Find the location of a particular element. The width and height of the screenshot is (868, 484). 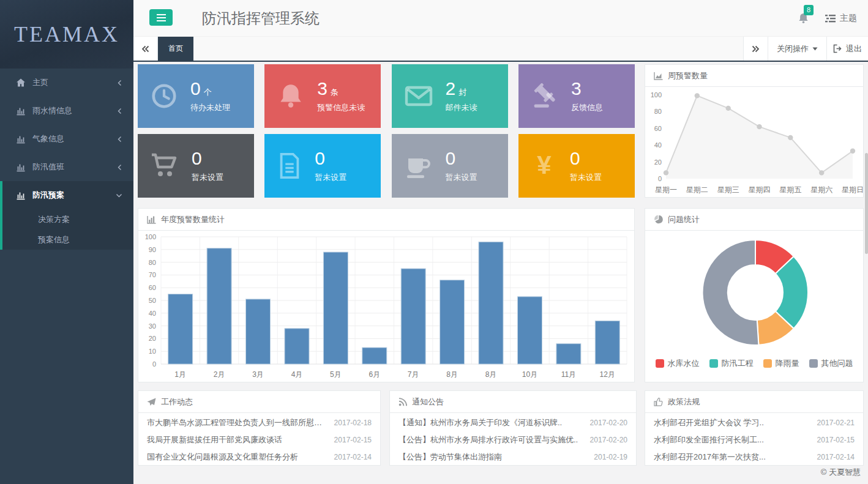

news-item-title: 水利部召开党组扩大会议 学习.. is located at coordinates (709, 423).